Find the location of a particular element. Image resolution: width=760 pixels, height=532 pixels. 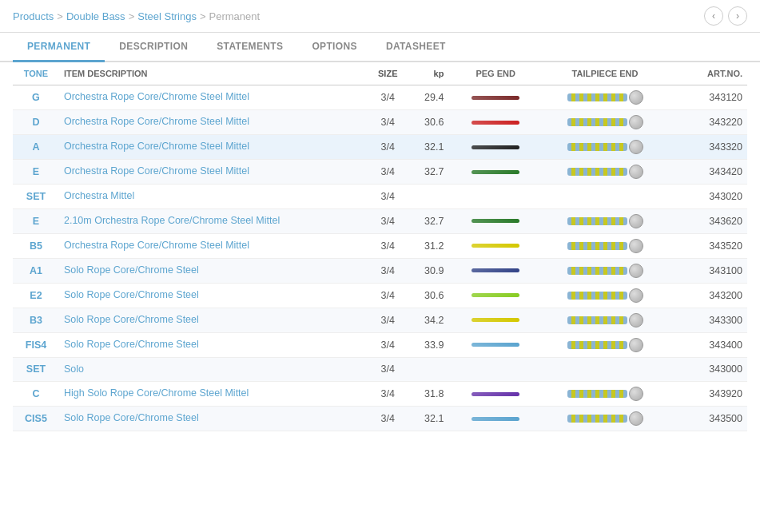

breadcrumb: Products > Double Bass > Steel Strings >… is located at coordinates (136, 16).